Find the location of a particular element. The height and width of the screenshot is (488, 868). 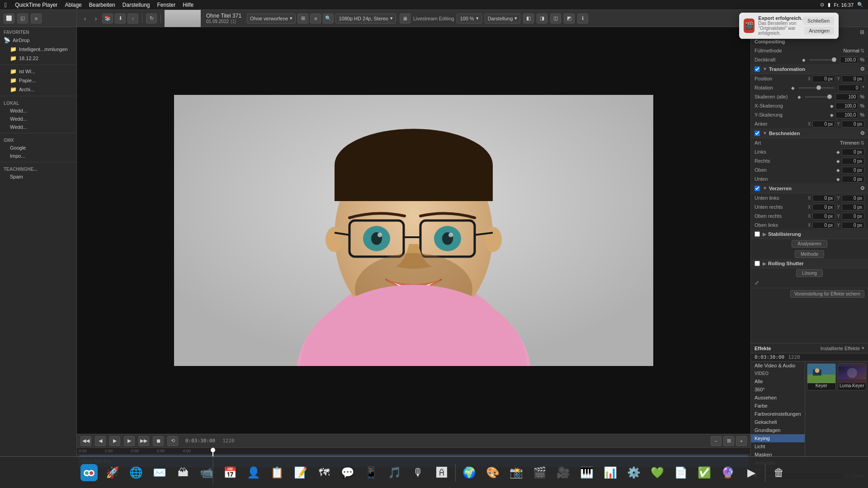

zoom-dropdown: 100 % ▾ is located at coordinates (469, 19).